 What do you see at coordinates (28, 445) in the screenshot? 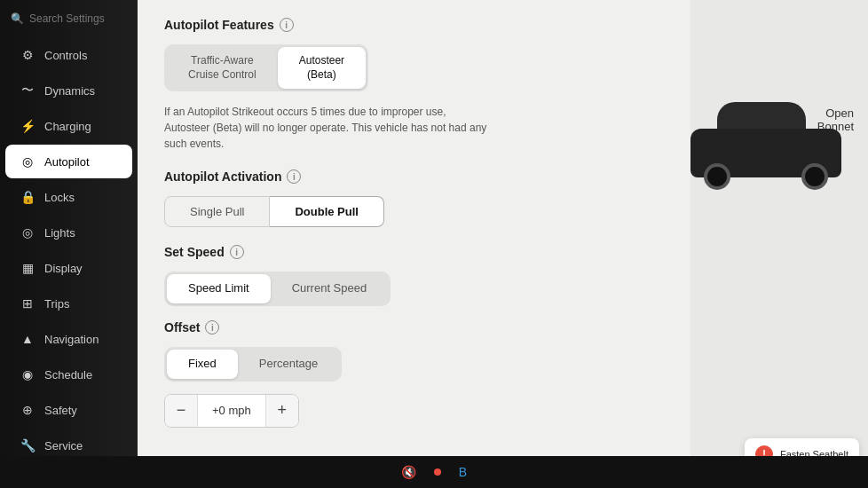
I see `service-icon: 🔧` at bounding box center [28, 445].